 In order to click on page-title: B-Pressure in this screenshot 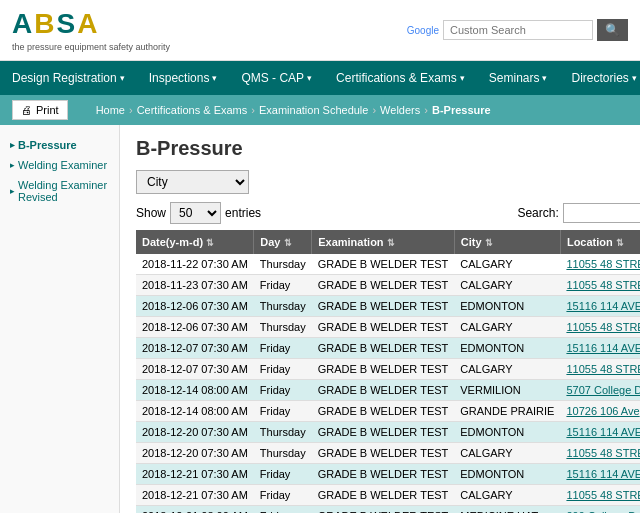, I will do `click(388, 148)`.